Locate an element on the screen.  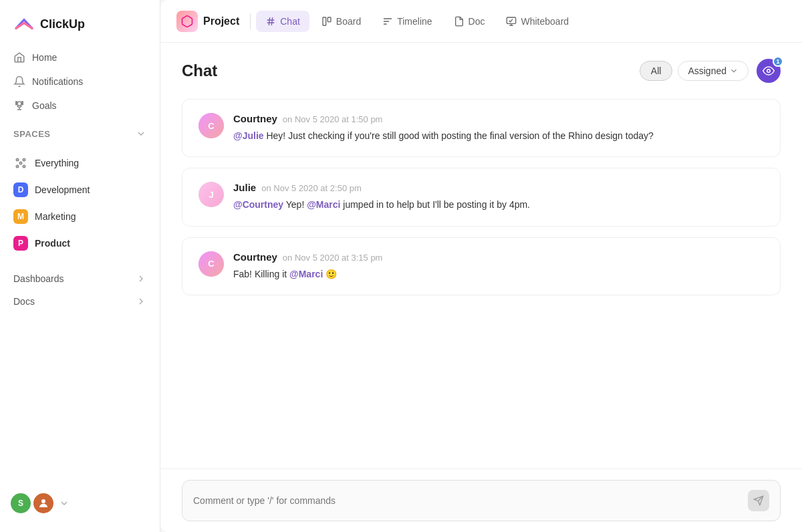
tab-board: Board is located at coordinates (341, 21).